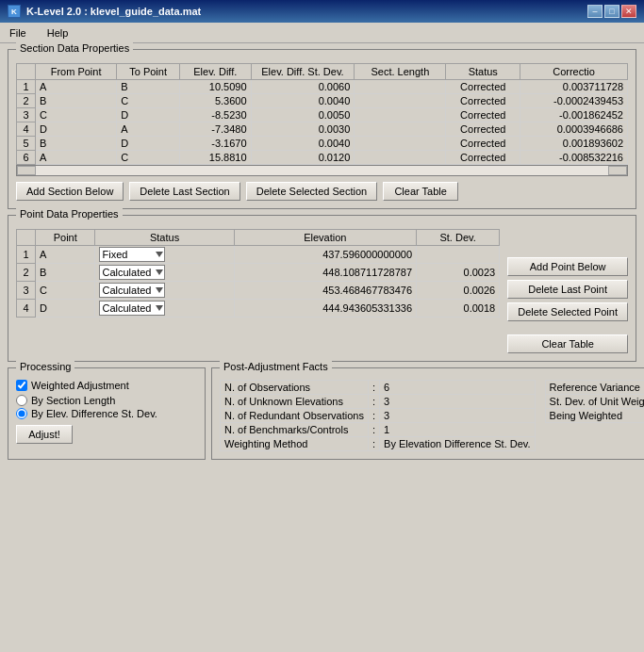  Describe the element at coordinates (322, 171) in the screenshot. I see `section-scrollbar` at that location.